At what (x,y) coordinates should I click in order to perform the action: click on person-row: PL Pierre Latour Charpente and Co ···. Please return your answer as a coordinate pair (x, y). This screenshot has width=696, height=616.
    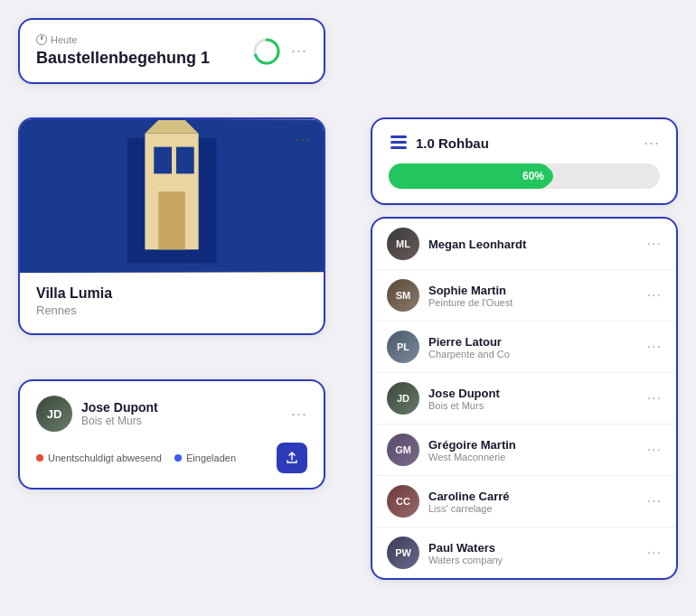
    Looking at the image, I should click on (524, 347).